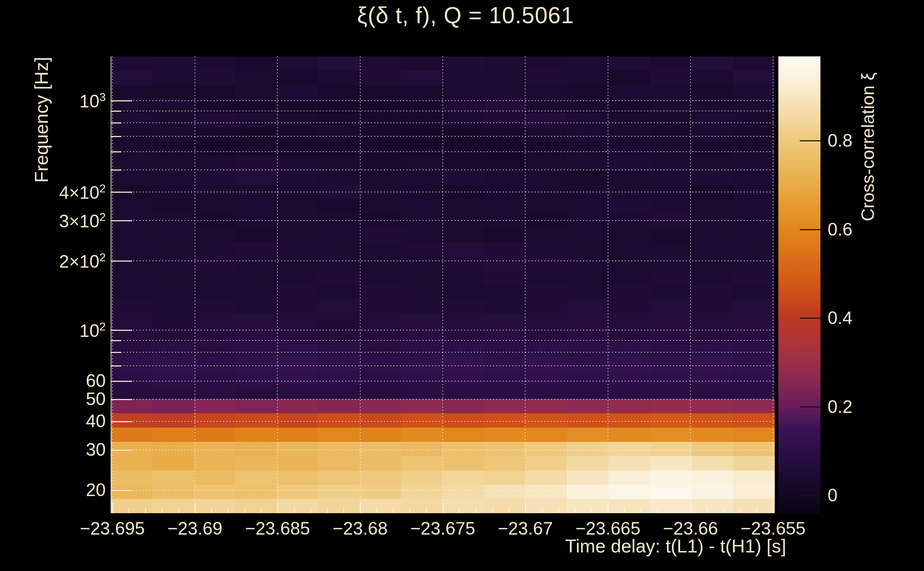 Image resolution: width=924 pixels, height=571 pixels. What do you see at coordinates (799, 285) in the screenshot?
I see `colorbar` at bounding box center [799, 285].